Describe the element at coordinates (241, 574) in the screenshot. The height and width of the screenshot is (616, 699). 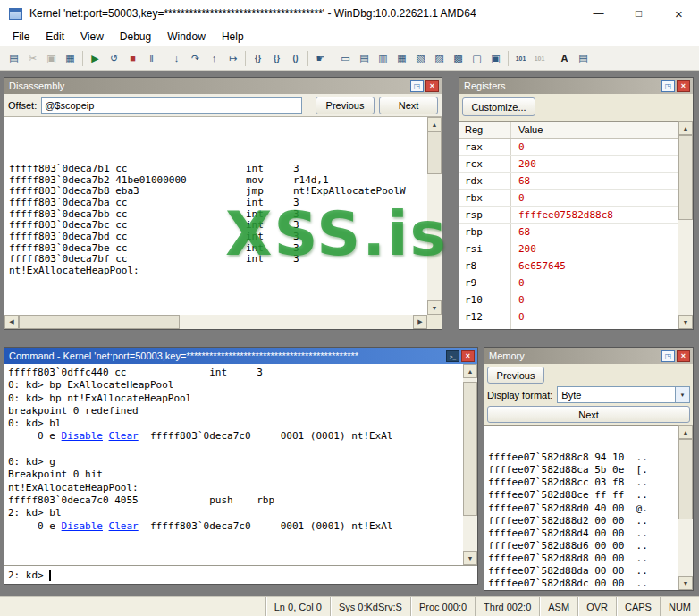
I see `command-input-row: 2: kd>` at that location.